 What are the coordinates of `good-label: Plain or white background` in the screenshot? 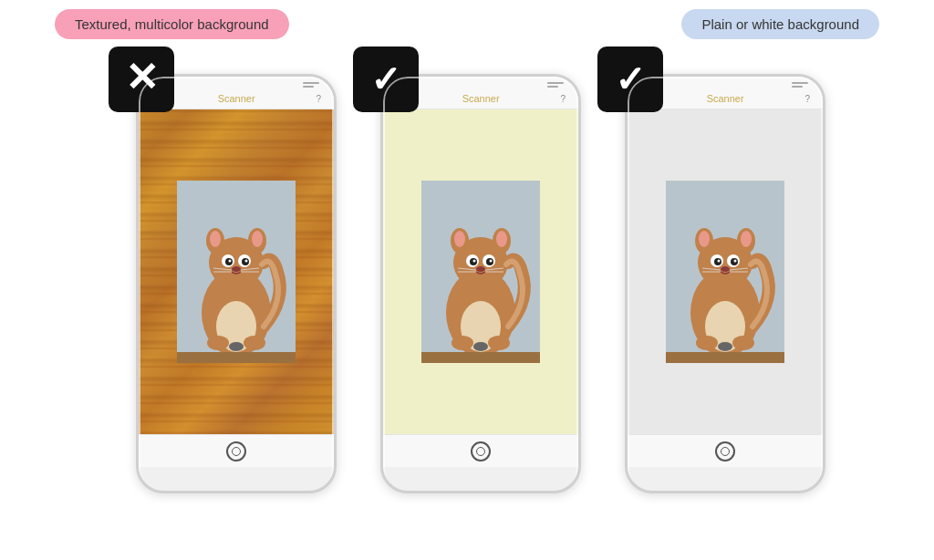 It's located at (781, 24).